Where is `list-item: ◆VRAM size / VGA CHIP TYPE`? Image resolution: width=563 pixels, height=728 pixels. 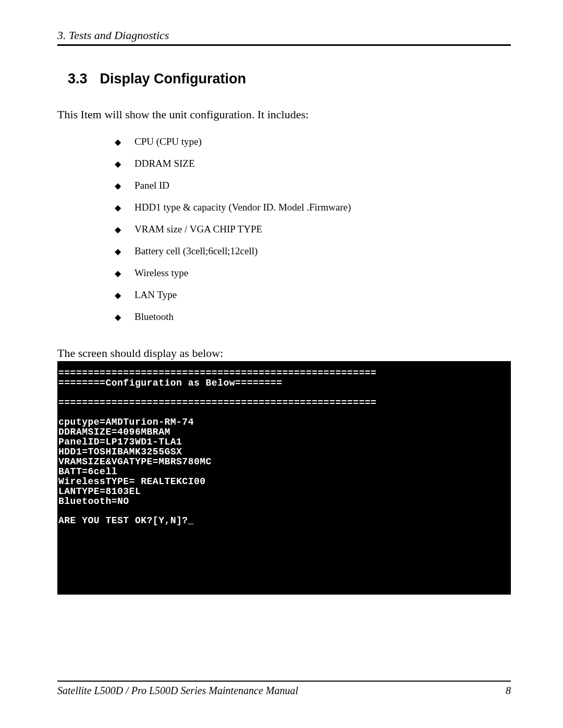
list-item: ◆VRAM size / VGA CHIP TYPE is located at coordinates (313, 229).